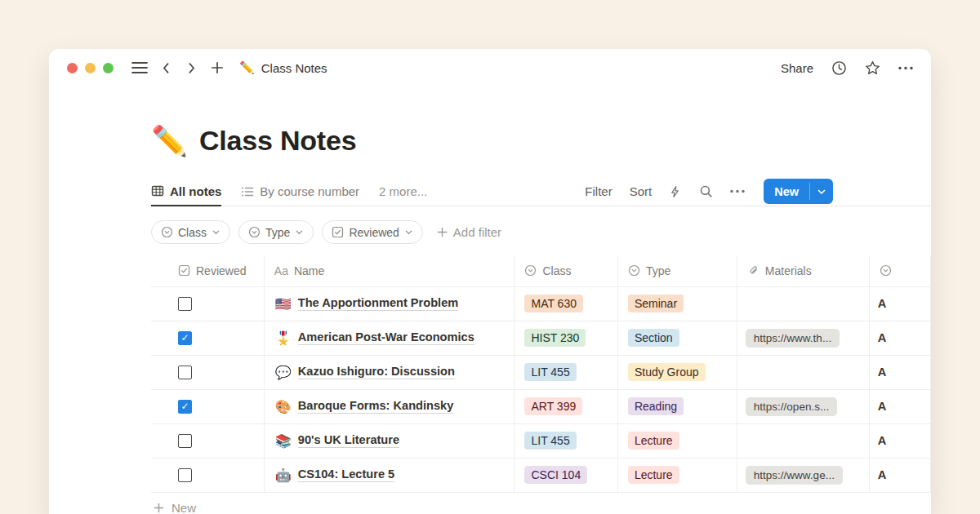 The image size is (980, 514). What do you see at coordinates (797, 69) in the screenshot?
I see `share-button: Share` at bounding box center [797, 69].